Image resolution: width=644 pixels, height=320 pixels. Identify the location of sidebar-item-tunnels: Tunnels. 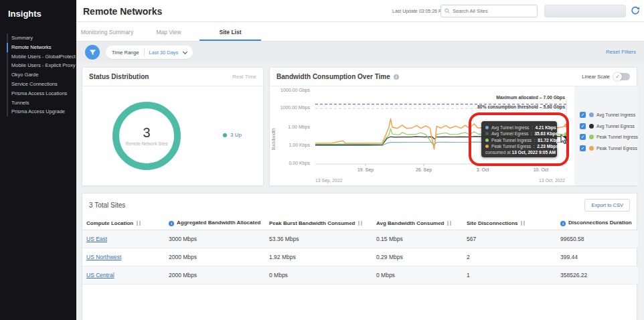
(42, 103).